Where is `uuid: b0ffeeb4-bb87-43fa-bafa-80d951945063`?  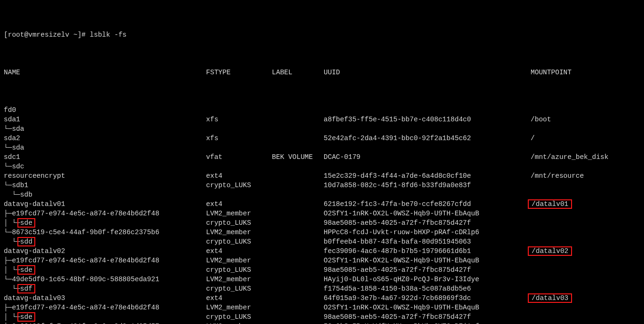
uuid: b0ffeeb4-bb87-43fa-bafa-80d951945063 is located at coordinates (427, 242).